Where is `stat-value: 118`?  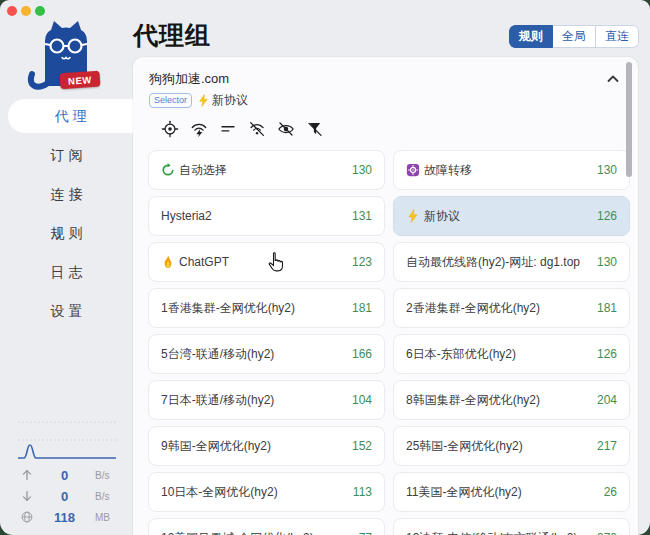 stat-value: 118 is located at coordinates (64, 518).